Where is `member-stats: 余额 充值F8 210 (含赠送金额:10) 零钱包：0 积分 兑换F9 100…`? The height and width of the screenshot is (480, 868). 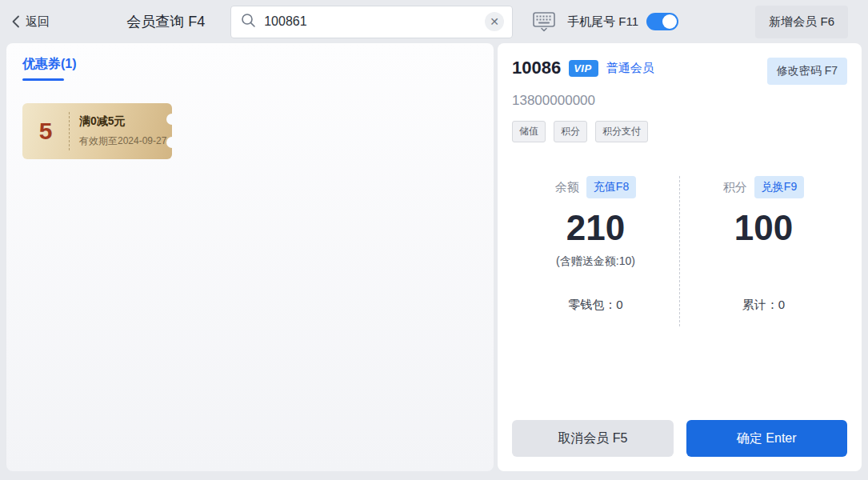
member-stats: 余额 充值F8 210 (含赠送金额:10) 零钱包：0 积分 兑换F9 100… is located at coordinates (680, 251).